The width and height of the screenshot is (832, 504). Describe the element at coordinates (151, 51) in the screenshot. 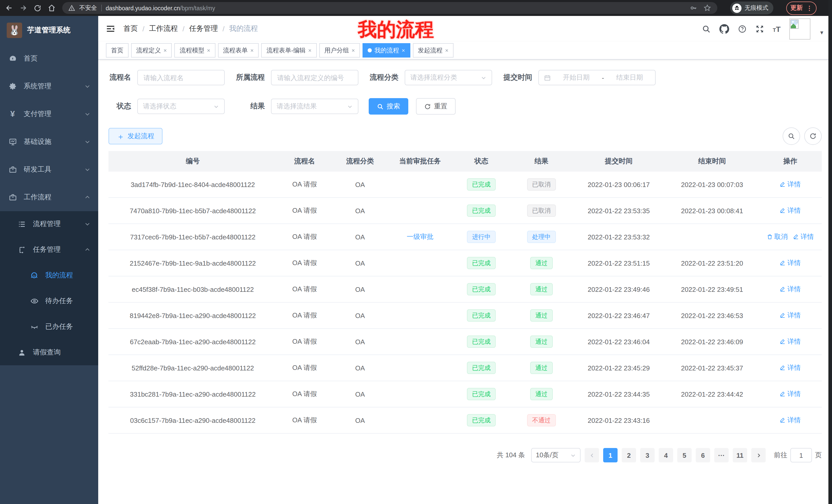

I see `tab-process-definition: 流程定义×` at that location.